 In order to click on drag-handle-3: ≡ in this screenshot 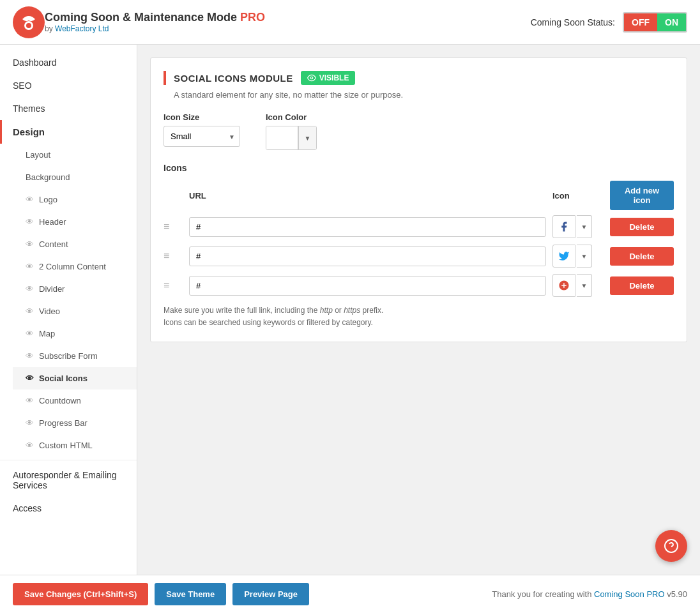, I will do `click(173, 285)`.